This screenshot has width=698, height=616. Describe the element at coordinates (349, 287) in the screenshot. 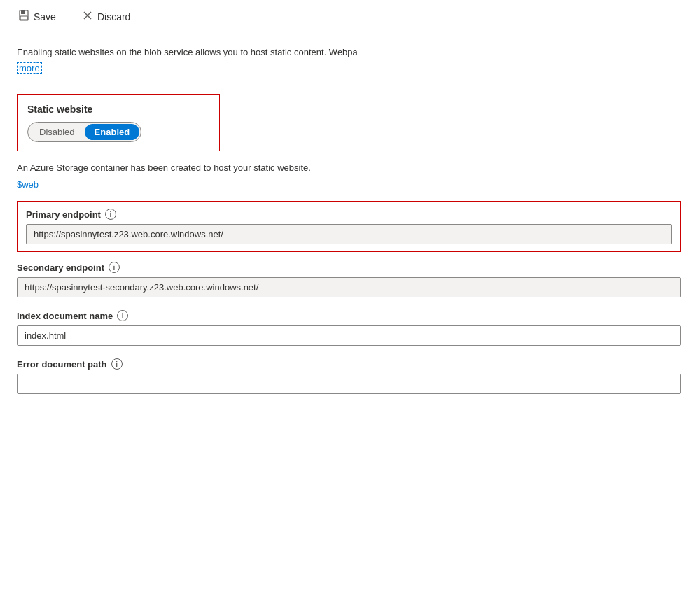

I see `secondary-endpoint-input` at that location.